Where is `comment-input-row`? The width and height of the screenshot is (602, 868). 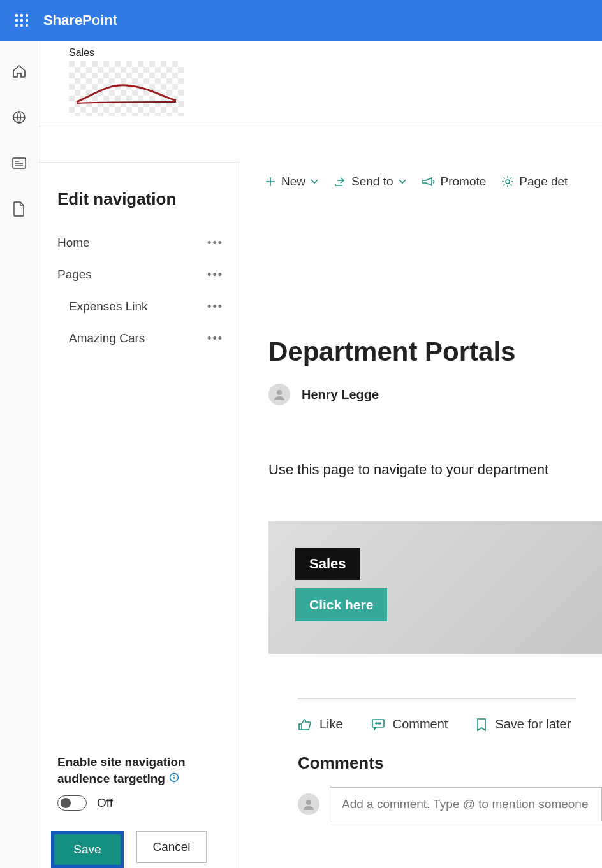
comment-input-row is located at coordinates (435, 797).